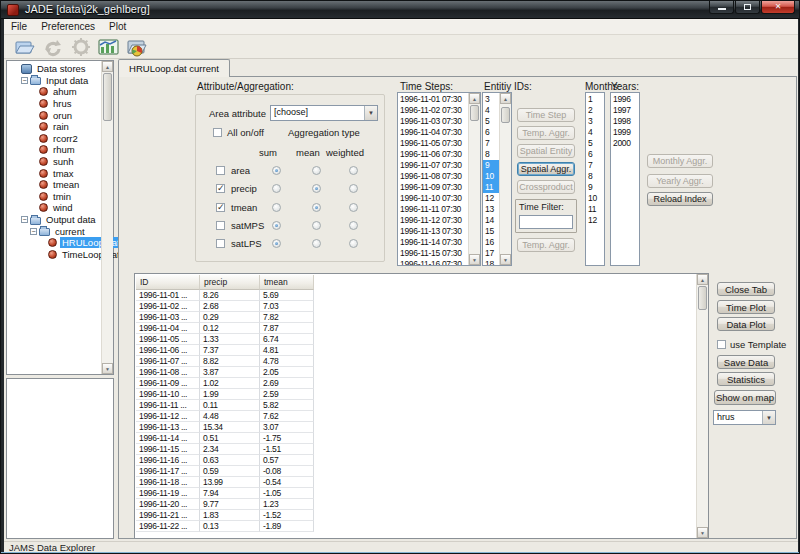 The image size is (800, 554). I want to click on table-row: 1996-11-02 ...2.687.03, so click(225, 306).